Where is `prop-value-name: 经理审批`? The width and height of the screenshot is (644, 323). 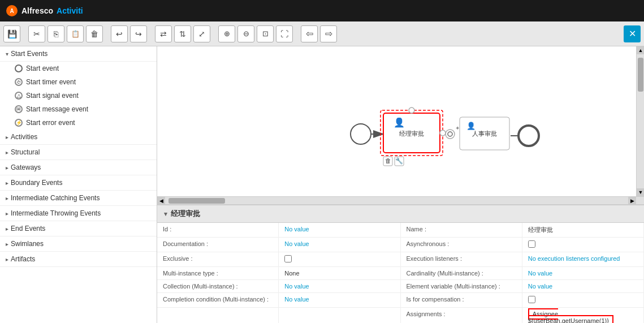
prop-value-name: 经理审批 is located at coordinates (584, 230).